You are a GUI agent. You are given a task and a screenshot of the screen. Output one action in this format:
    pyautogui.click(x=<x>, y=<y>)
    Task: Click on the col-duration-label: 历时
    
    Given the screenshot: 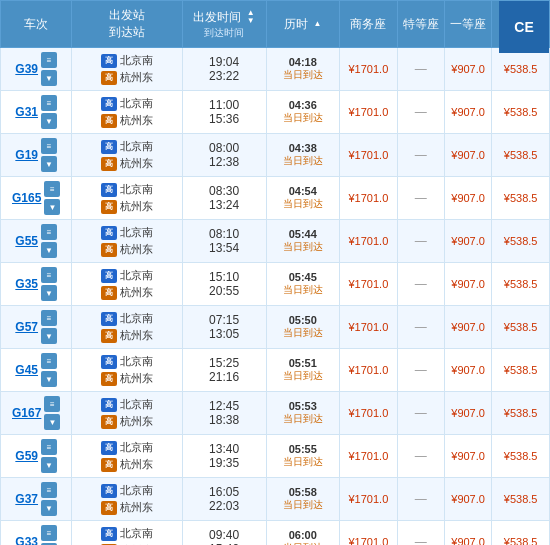 What is the action you would take?
    pyautogui.click(x=296, y=24)
    